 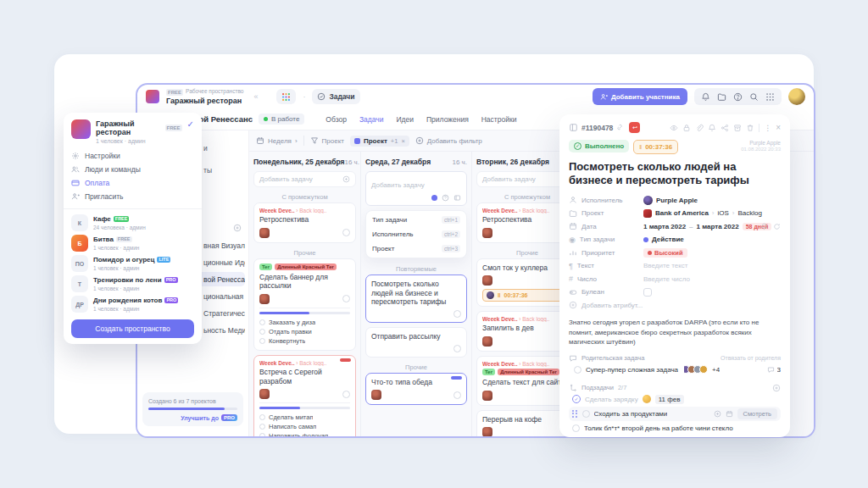 What do you see at coordinates (416, 342) in the screenshot?
I see `task-card: Отправить рассылку` at bounding box center [416, 342].